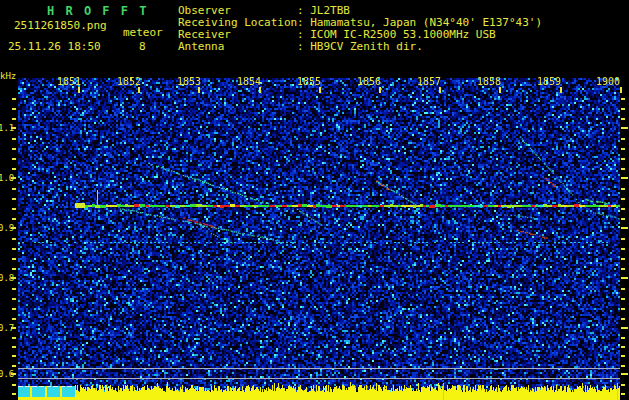  Describe the element at coordinates (60, 26) in the screenshot. I see `output-filename: 2511261850.png` at that location.